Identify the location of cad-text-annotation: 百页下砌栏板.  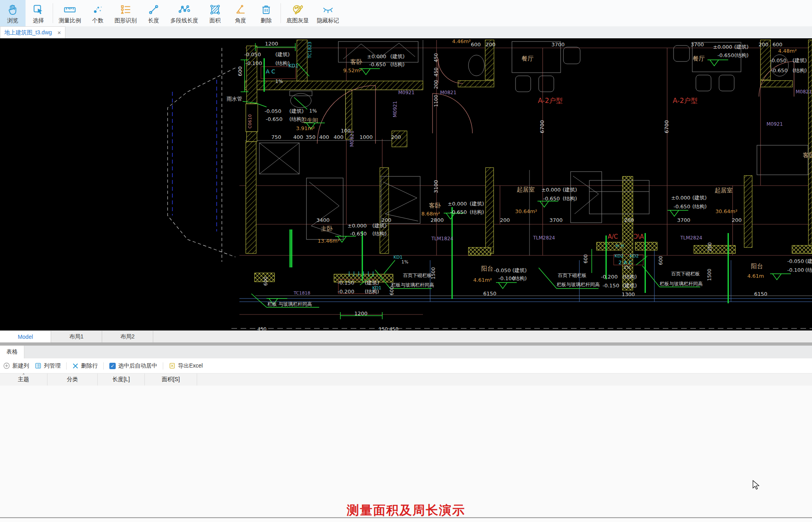
(572, 275).